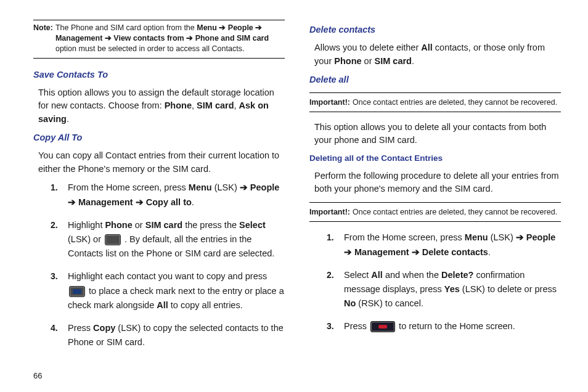  What do you see at coordinates (435, 158) in the screenshot?
I see `heading-deleting-entries: Deleting all of the Contact Entries` at bounding box center [435, 158].